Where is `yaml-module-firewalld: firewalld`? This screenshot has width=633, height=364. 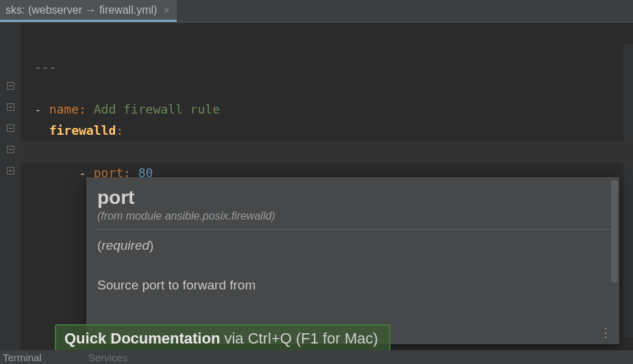
yaml-module-firewalld: firewalld is located at coordinates (83, 130).